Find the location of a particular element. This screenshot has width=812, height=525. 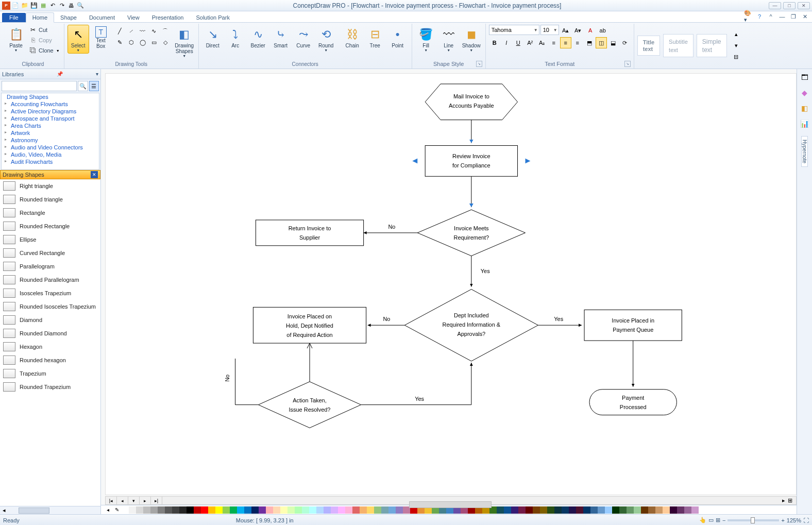

shape2-icon: ⬡ is located at coordinates (131, 42).